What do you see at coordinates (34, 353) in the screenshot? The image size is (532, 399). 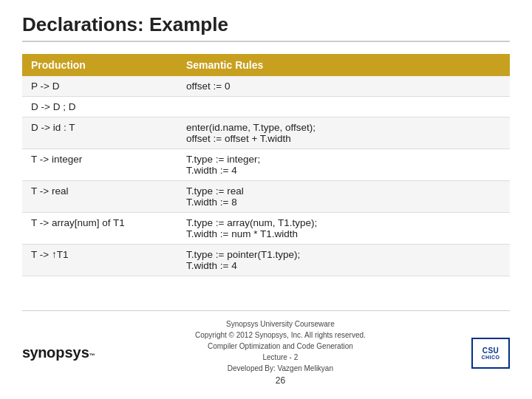 I see `logo-text-syn: syn` at bounding box center [34, 353].